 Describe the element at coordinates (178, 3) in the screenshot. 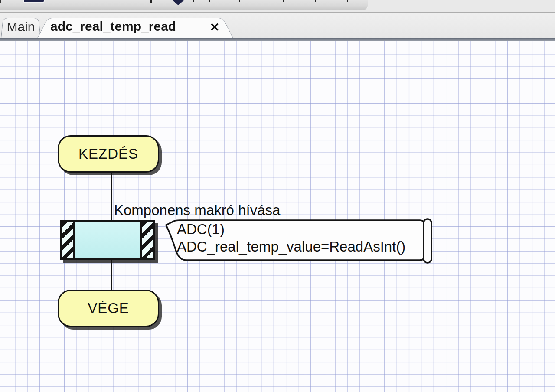

I see `arrow-icon` at that location.